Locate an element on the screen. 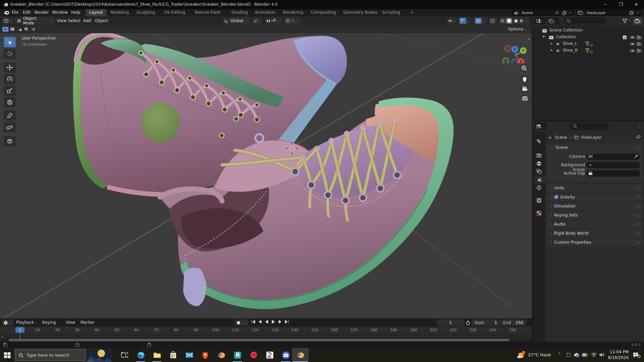  taskbar-app-store is located at coordinates (173, 355).